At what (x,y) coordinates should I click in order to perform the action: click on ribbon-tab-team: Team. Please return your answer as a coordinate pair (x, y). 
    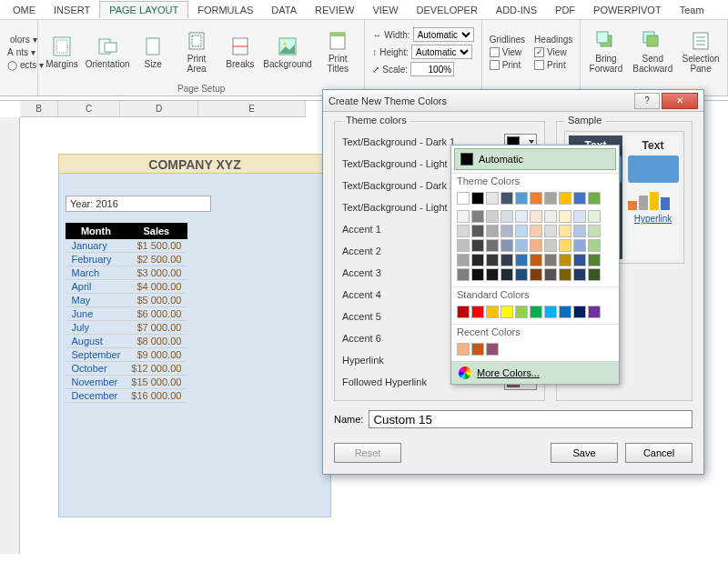
    Looking at the image, I should click on (692, 10).